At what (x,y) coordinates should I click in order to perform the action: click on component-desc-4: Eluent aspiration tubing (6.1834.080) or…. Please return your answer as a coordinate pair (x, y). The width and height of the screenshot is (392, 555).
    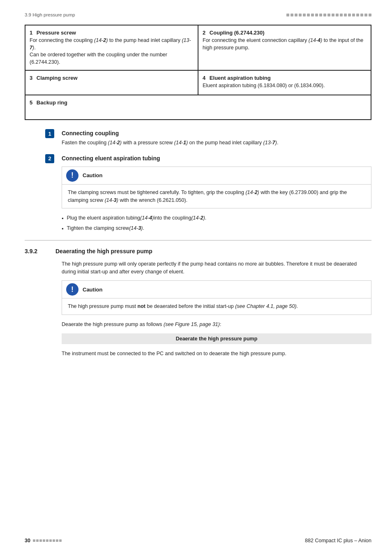
    Looking at the image, I should click on (284, 86).